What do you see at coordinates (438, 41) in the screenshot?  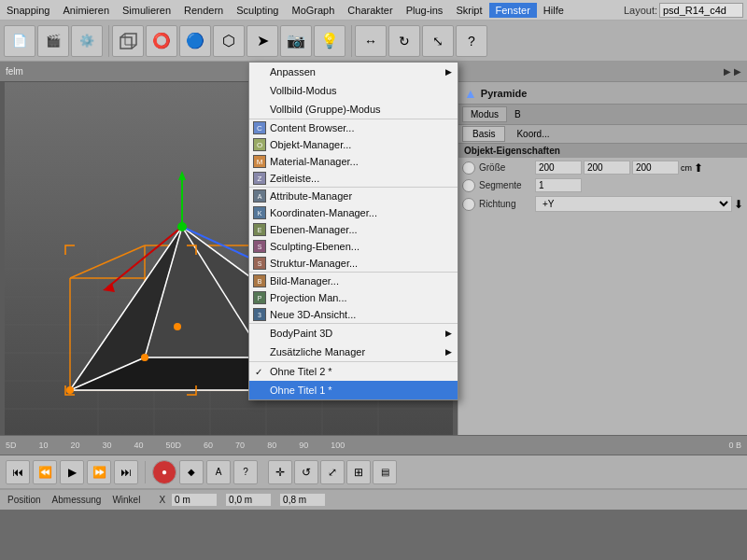 I see `toolbar-btn-scale: ⤡` at bounding box center [438, 41].